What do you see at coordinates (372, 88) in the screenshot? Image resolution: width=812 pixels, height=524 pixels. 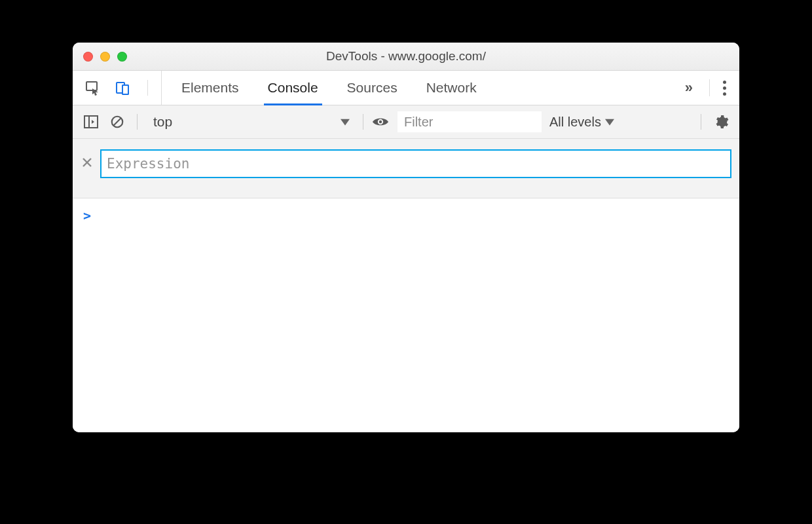 I see `tab-sources: Sources` at bounding box center [372, 88].